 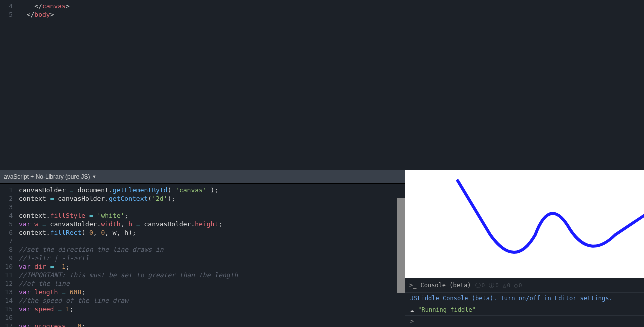 I want to click on js-gutter: 1234567891011121314151617, so click(x=10, y=256).